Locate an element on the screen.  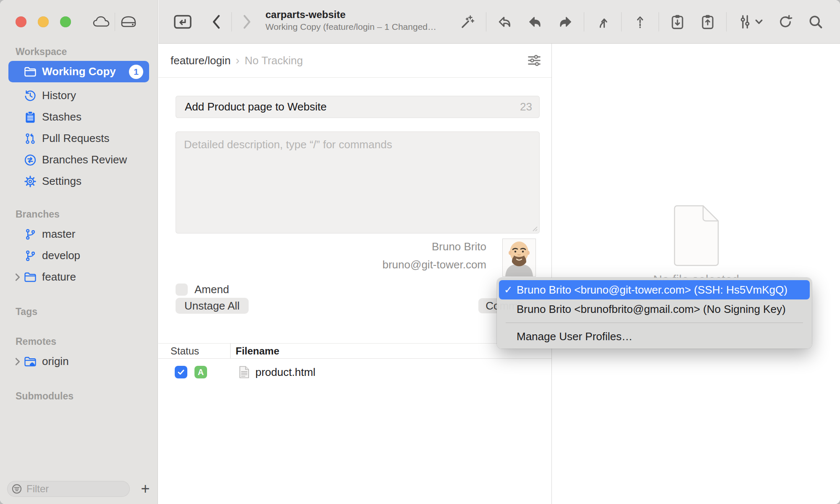
sidebar-item-pull-requests: Pull Requests is located at coordinates (79, 139).